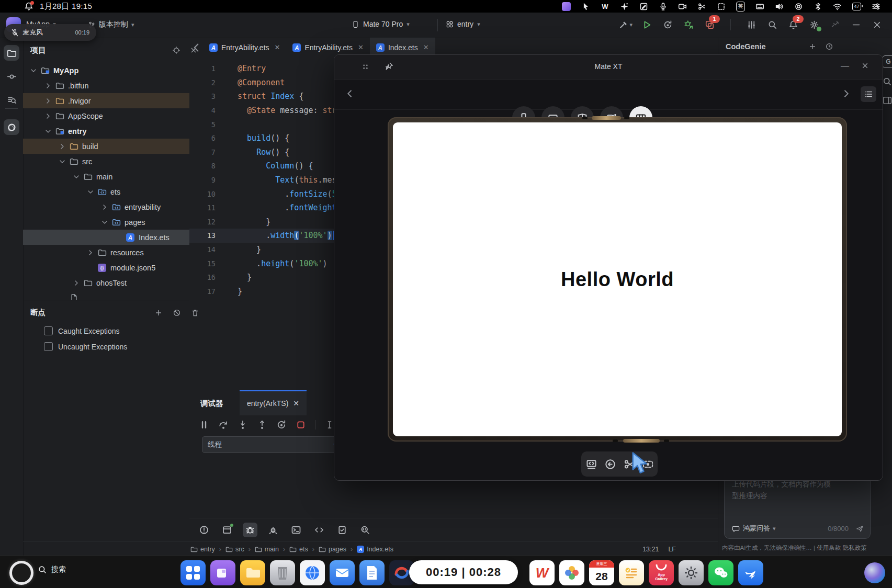 The width and height of the screenshot is (892, 588). What do you see at coordinates (48, 346) in the screenshot?
I see `uncaught-exceptions-checkbox` at bounding box center [48, 346].